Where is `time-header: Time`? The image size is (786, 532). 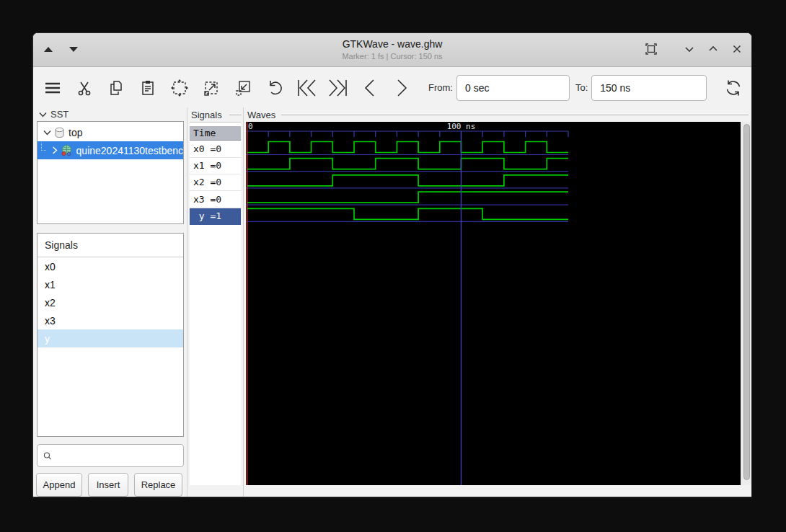
time-header: Time is located at coordinates (215, 133).